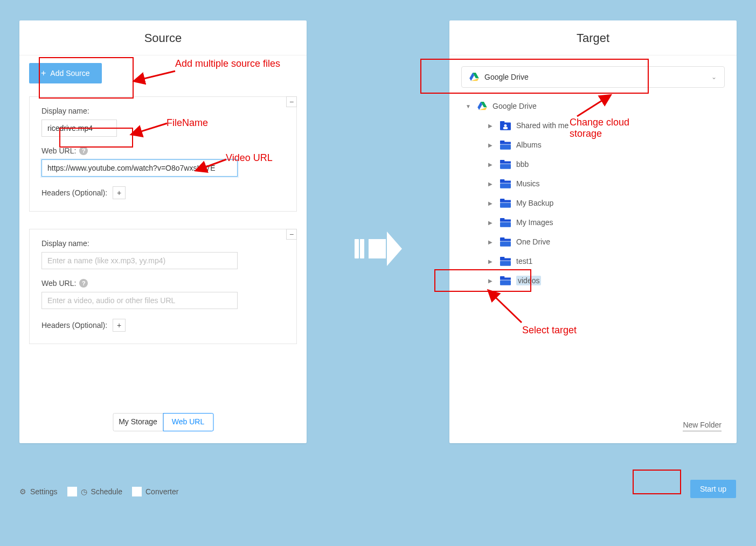  Describe the element at coordinates (137, 492) in the screenshot. I see `converter-checkbox` at that location.